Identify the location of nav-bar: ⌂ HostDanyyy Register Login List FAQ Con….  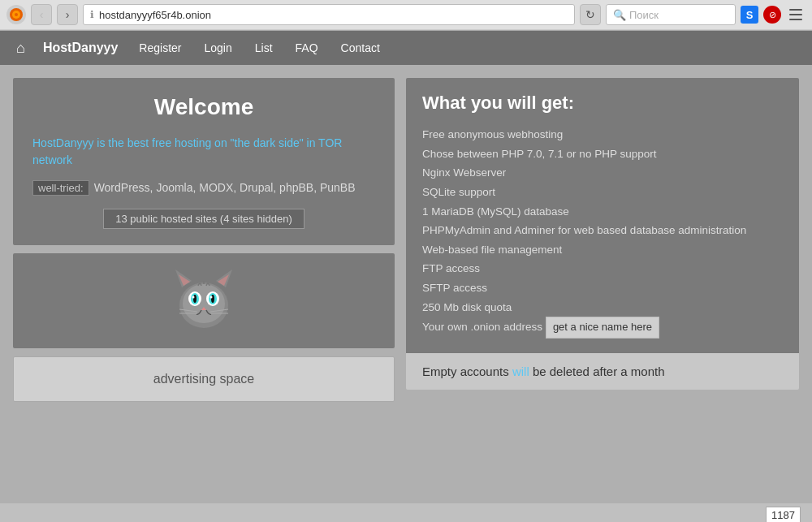
(406, 48).